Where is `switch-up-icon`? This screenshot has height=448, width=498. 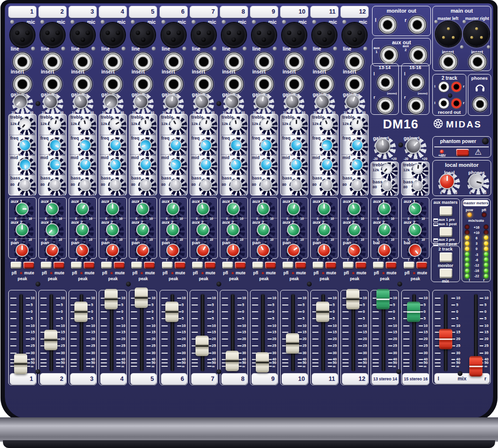 switch-up-icon is located at coordinates (436, 220).